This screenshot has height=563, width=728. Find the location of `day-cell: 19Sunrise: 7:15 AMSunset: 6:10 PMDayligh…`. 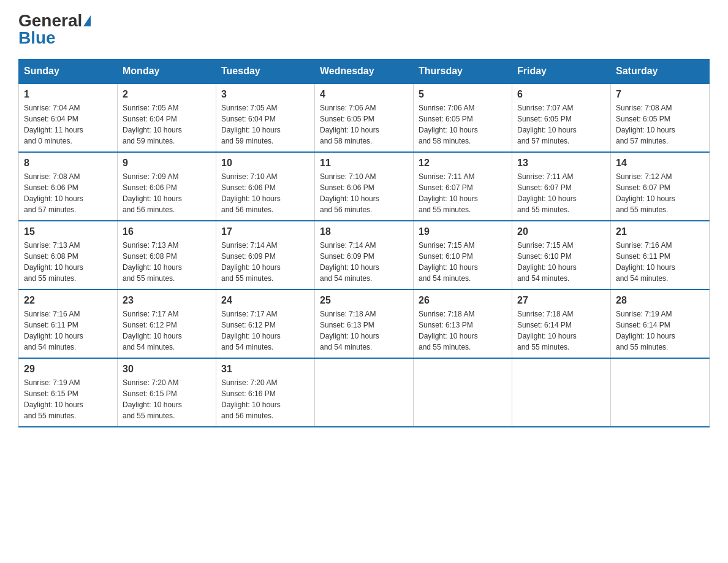

day-cell: 19Sunrise: 7:15 AMSunset: 6:10 PMDayligh… is located at coordinates (463, 255).